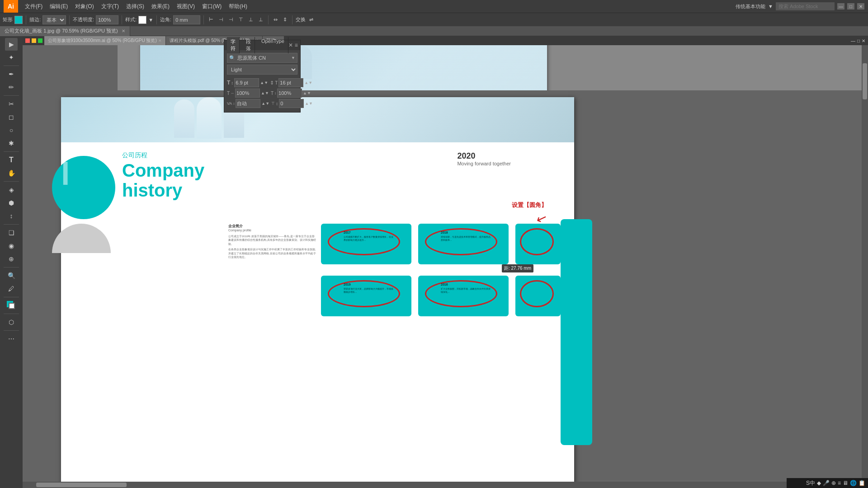  I want to click on doc-tab-image: 公司文化墙_画板 1.jpg @ 70.59% (RGB/GPU 预览) ✕, so click(65, 31).